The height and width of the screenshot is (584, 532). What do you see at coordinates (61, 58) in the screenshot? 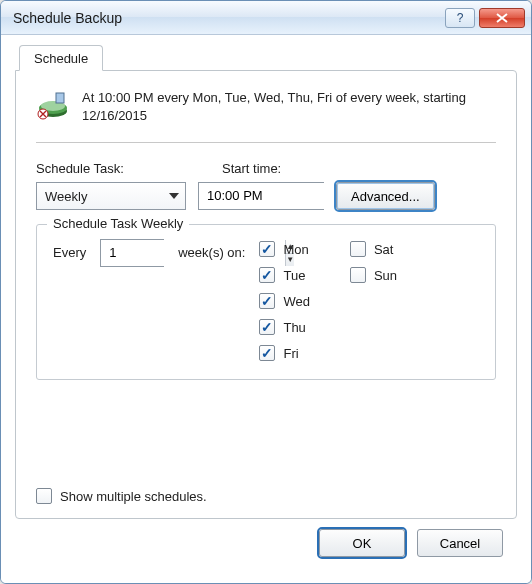
I see `tab-schedule: Schedule` at bounding box center [61, 58].